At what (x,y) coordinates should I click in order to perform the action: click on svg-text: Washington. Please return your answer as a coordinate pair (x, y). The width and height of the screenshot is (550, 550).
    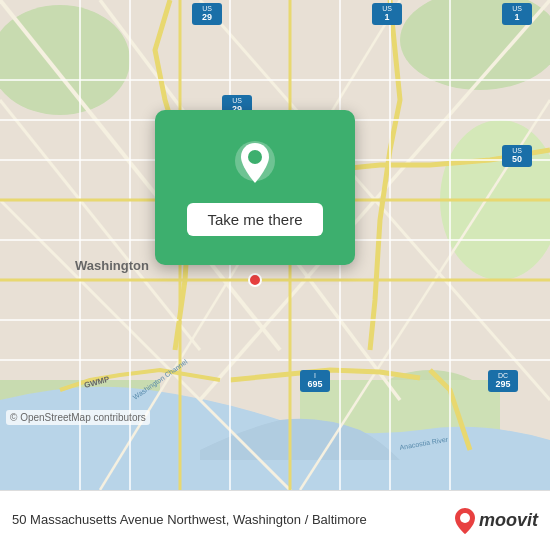
    Looking at the image, I should click on (112, 266).